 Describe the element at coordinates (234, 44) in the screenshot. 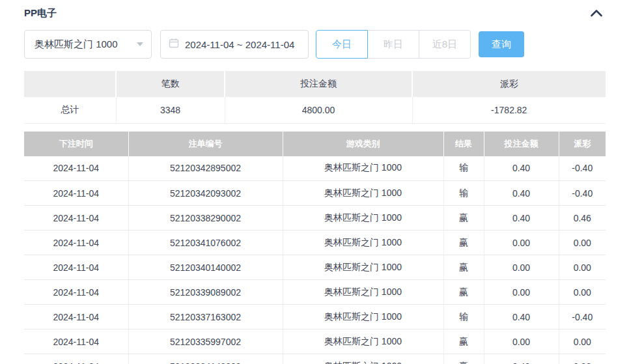

I see `date-range-input: 2024-11-04 ~ 2024-11-04` at that location.